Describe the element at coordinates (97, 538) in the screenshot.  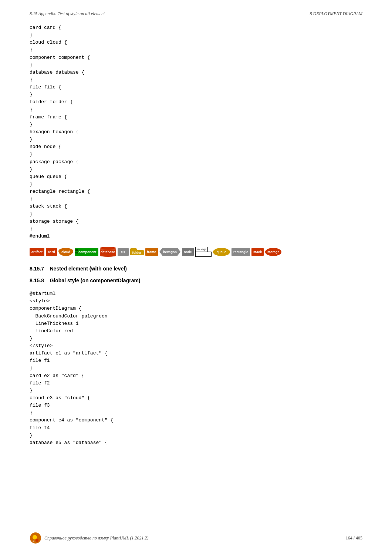
I see `footer-text: Справочное руководство по языку PlantUML…` at that location.